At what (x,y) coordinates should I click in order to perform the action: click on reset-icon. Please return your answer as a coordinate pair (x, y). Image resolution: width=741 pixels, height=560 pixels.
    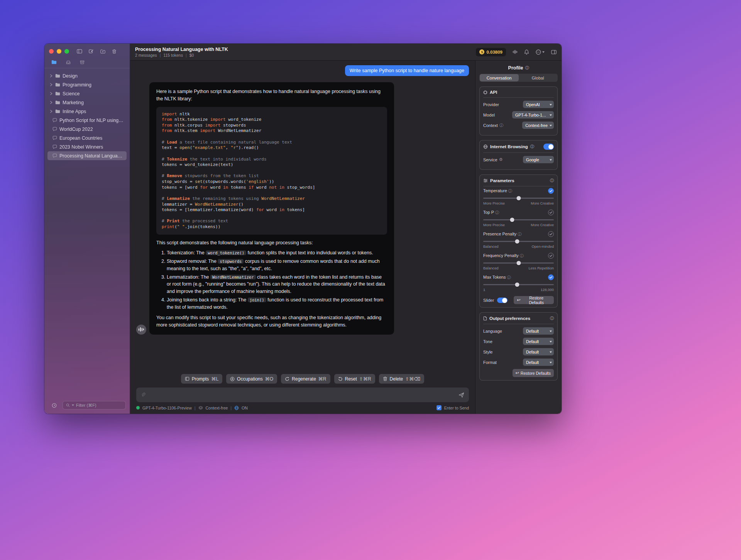
    Looking at the image, I should click on (340, 379).